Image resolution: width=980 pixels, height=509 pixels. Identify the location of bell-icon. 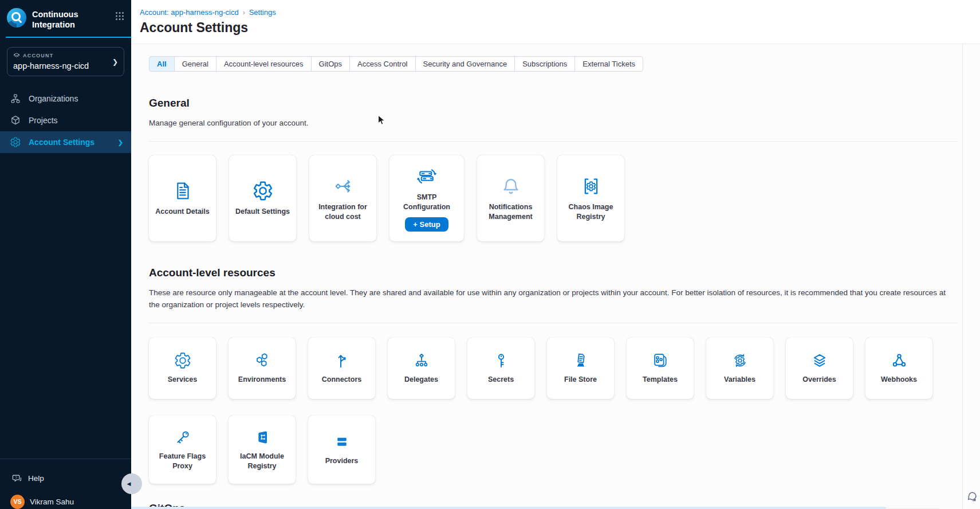
(511, 186).